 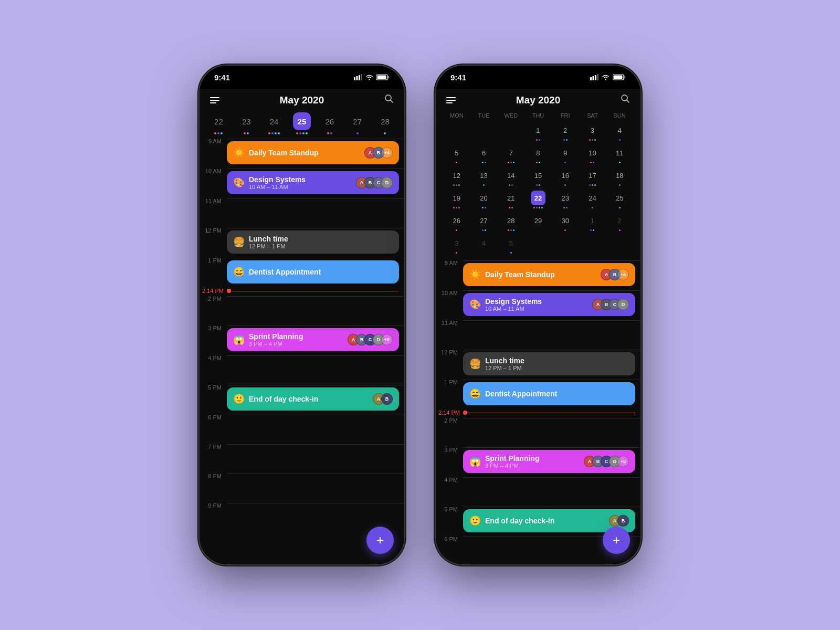 What do you see at coordinates (538, 413) in the screenshot?
I see `schedule-scroll-2: 9 AM☀️Daily Team StandupAB+410 AM🎨Design…` at bounding box center [538, 413].